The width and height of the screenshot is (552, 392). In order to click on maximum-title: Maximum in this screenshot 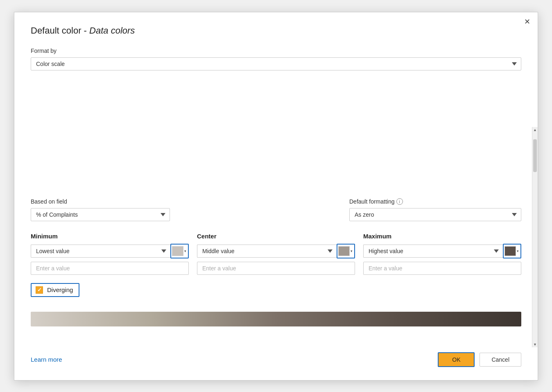, I will do `click(442, 236)`.